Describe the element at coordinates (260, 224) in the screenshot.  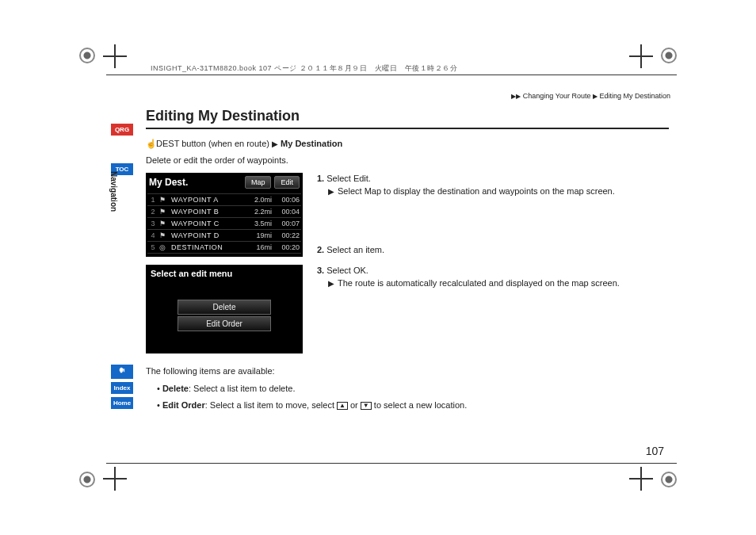
I see `row-dist: 3.5mi` at that location.